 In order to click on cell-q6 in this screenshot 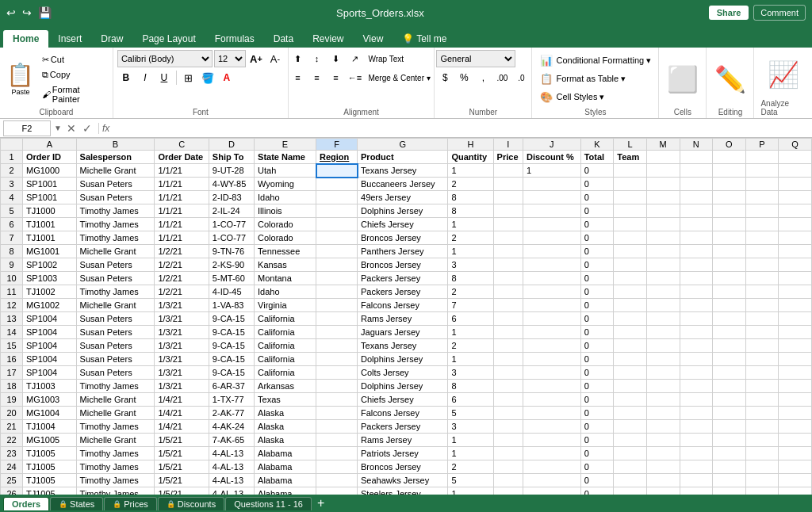, I will do `click(795, 225)`.